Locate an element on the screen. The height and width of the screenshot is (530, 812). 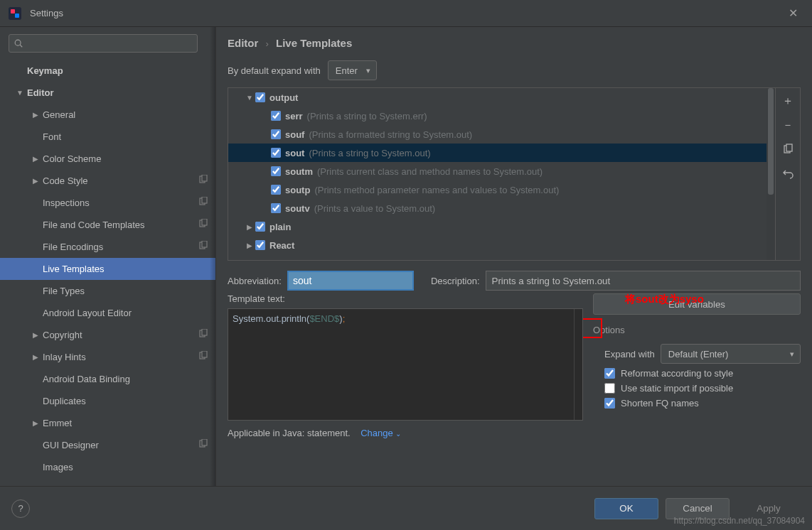
template-row-soutv: soutv(Prints a value to System.out) is located at coordinates (502, 208).